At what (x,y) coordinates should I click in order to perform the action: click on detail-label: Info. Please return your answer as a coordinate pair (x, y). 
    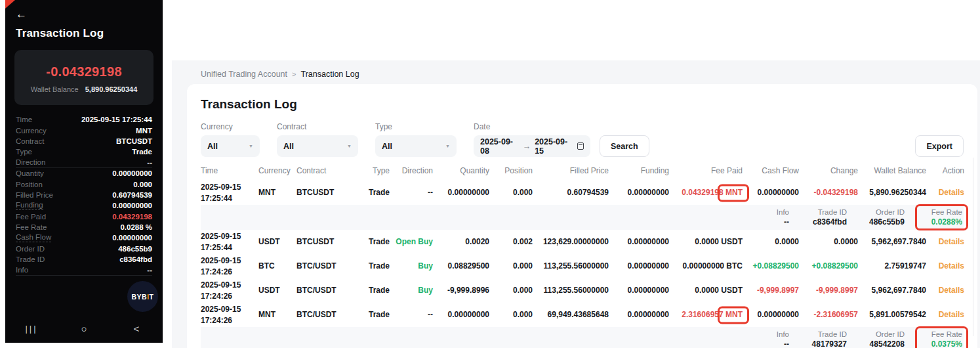
    Looking at the image, I should click on (760, 334).